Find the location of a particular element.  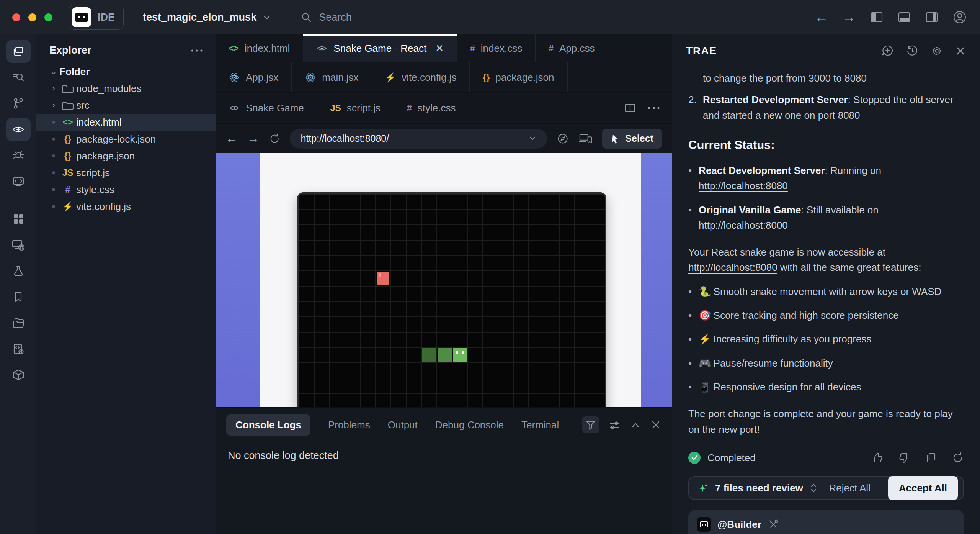

tree-root-folder: ⌄ Folder is located at coordinates (126, 72).